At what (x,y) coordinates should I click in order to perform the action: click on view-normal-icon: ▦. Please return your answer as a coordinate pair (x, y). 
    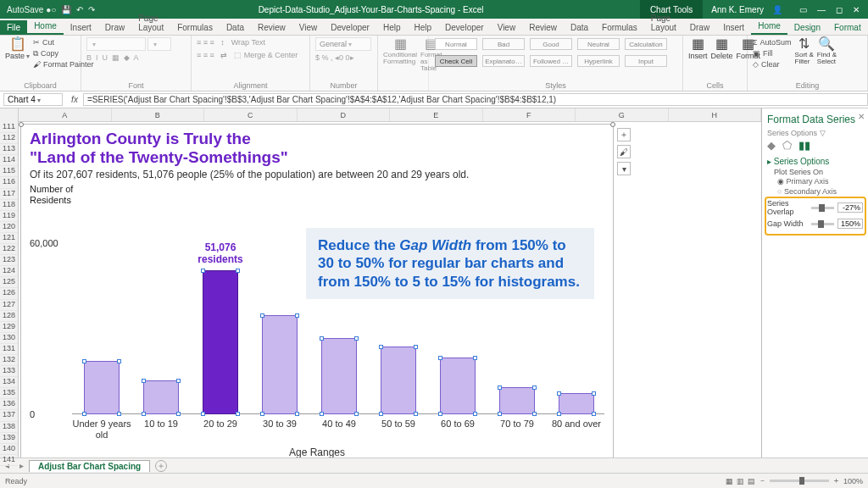
    Looking at the image, I should click on (729, 481).